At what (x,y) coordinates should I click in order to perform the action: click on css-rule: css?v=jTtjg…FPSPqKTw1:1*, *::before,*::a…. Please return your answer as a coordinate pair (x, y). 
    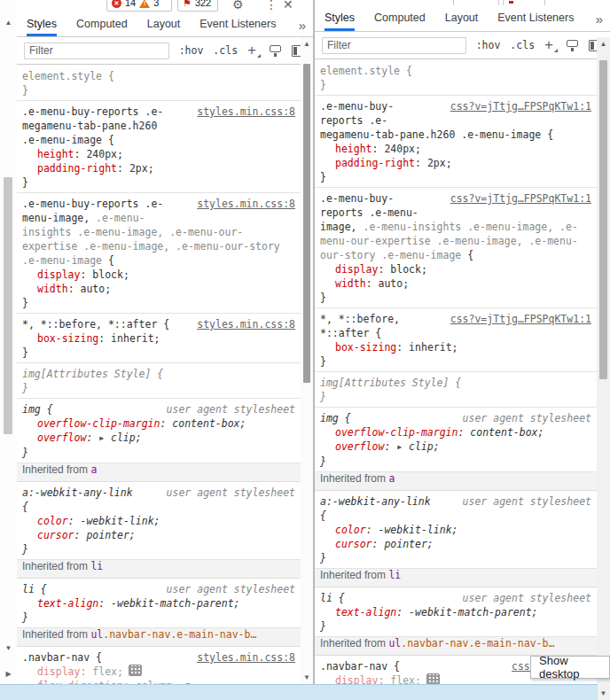
    Looking at the image, I should click on (456, 340).